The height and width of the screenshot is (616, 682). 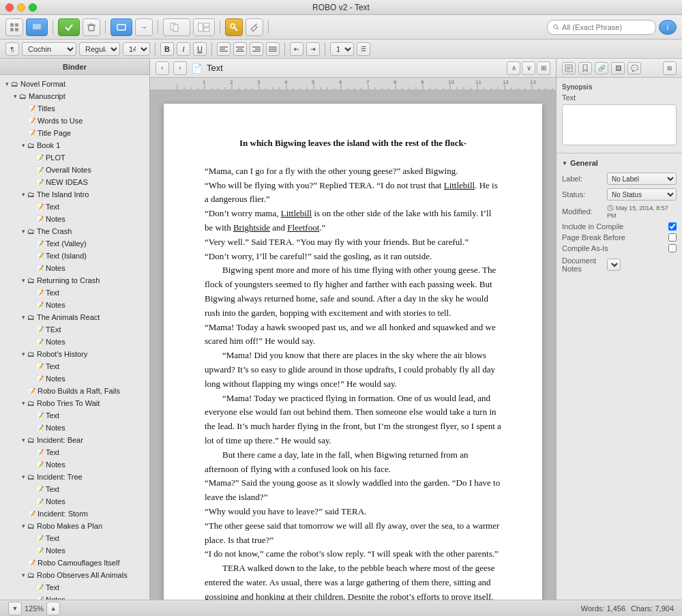 I want to click on tree-item-new-ideas: 📝NEW IDEAS, so click(x=75, y=182).